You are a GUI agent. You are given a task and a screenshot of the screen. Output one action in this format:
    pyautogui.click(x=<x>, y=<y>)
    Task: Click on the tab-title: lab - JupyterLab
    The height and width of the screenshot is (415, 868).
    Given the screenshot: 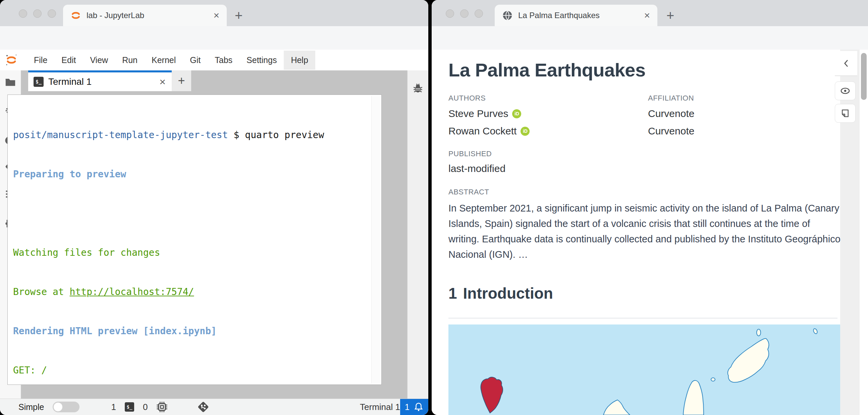 What is the action you would take?
    pyautogui.click(x=115, y=15)
    